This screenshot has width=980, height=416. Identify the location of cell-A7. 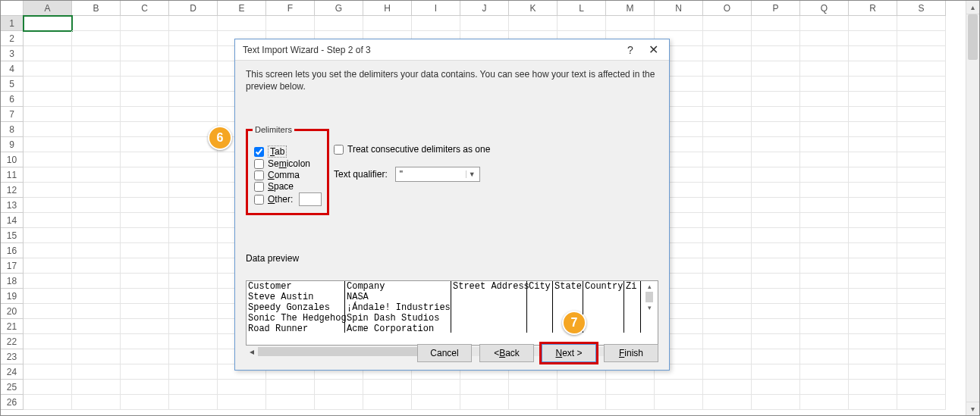
(48, 114).